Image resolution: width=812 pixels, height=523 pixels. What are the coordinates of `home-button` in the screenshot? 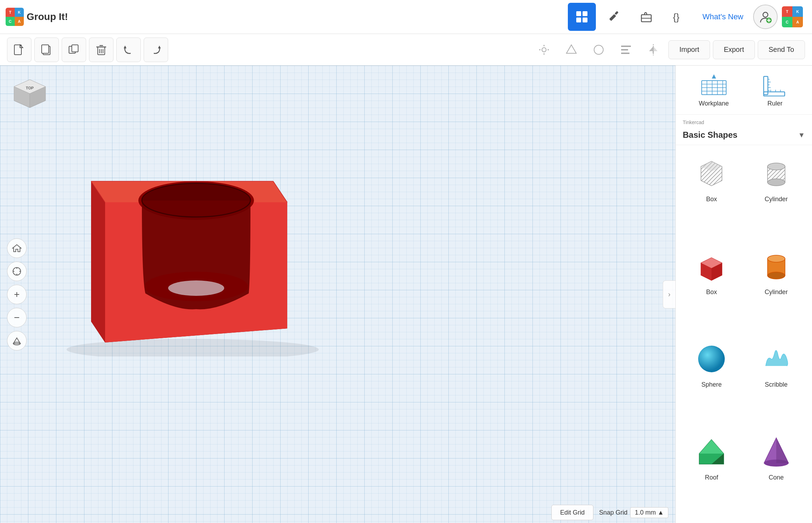 It's located at (17, 248).